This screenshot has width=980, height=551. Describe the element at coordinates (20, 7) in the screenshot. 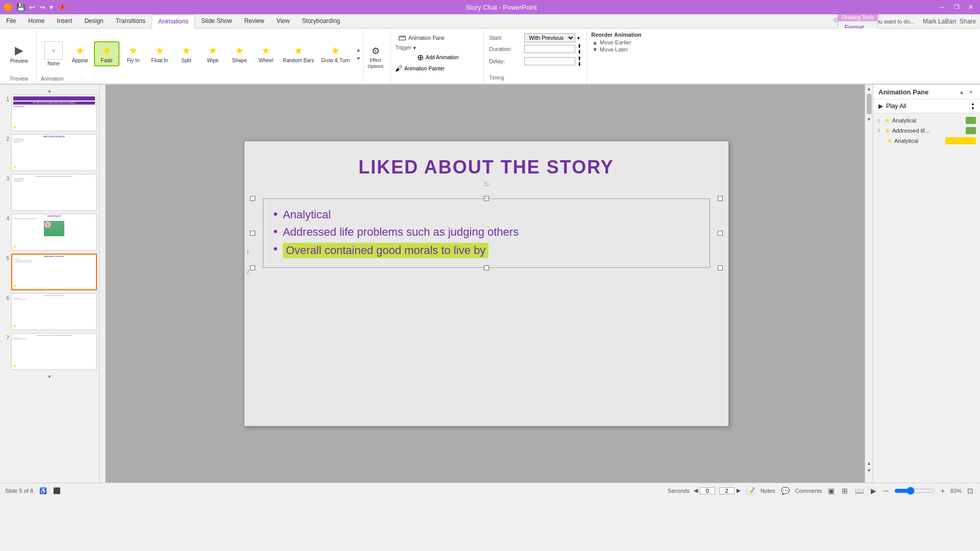

I see `save-btn: 💾` at that location.